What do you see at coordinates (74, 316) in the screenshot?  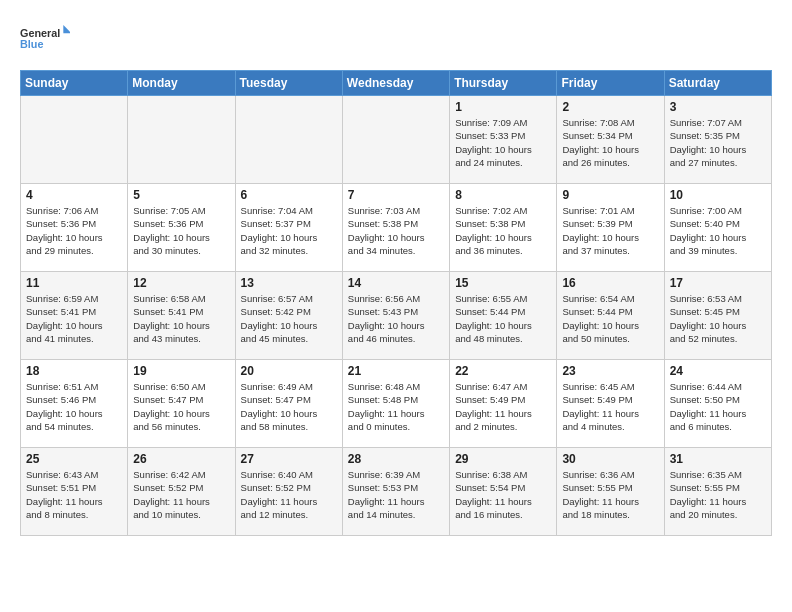 I see `day-cell: 11Sunrise: 6:59 AM Sunset: 5:41 PM Dayli…` at bounding box center [74, 316].